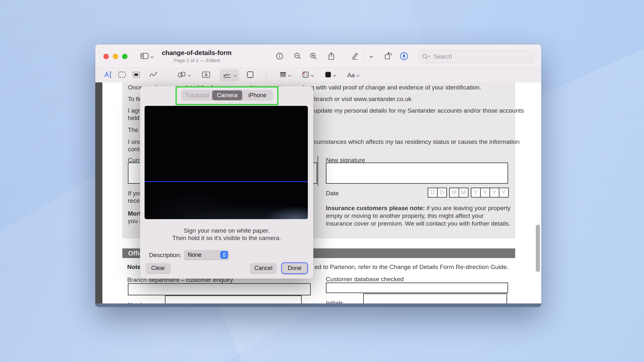 The image size is (644, 362). Describe the element at coordinates (308, 75) in the screenshot. I see `border-color-control` at that location.